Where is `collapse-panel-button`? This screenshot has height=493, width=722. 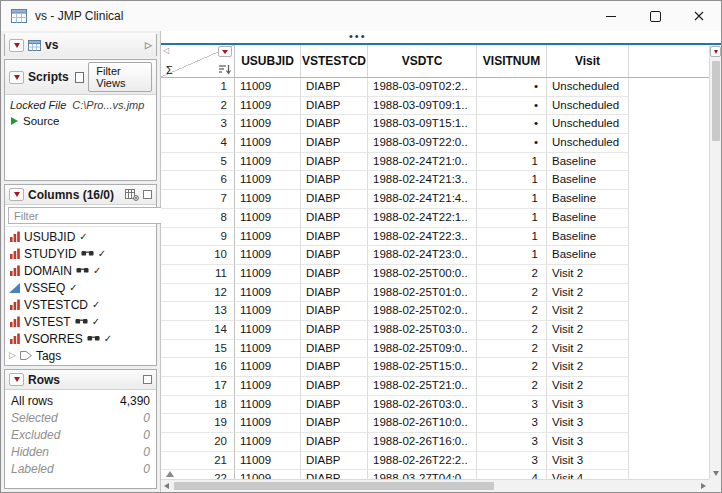 collapse-panel-button is located at coordinates (148, 194).